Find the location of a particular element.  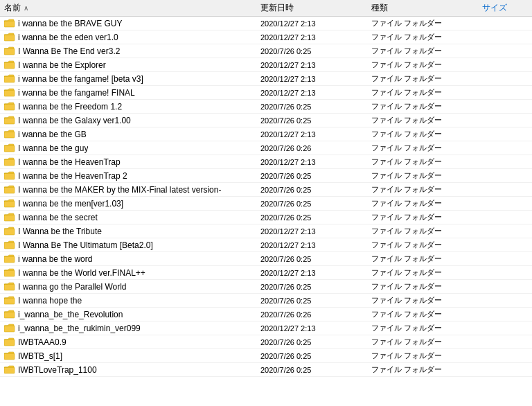

table-row: I wanna be the HeavenTrap 2 2020/7/26 0:… is located at coordinates (266, 176).